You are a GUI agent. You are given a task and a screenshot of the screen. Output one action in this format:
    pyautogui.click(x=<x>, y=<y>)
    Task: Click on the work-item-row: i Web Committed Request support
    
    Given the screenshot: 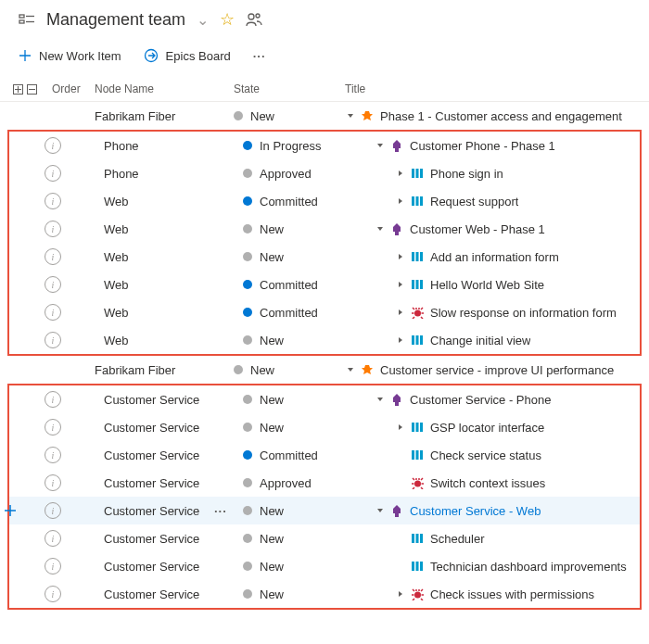 What is the action you would take?
    pyautogui.click(x=324, y=201)
    